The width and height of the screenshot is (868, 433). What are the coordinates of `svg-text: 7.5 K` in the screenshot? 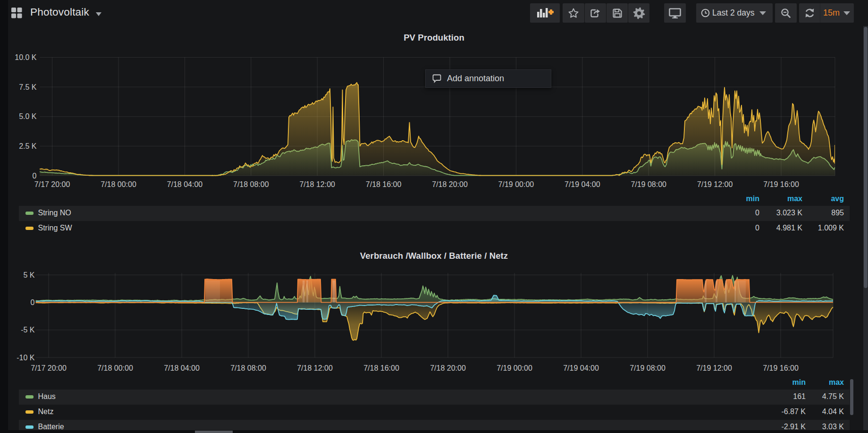 It's located at (28, 87).